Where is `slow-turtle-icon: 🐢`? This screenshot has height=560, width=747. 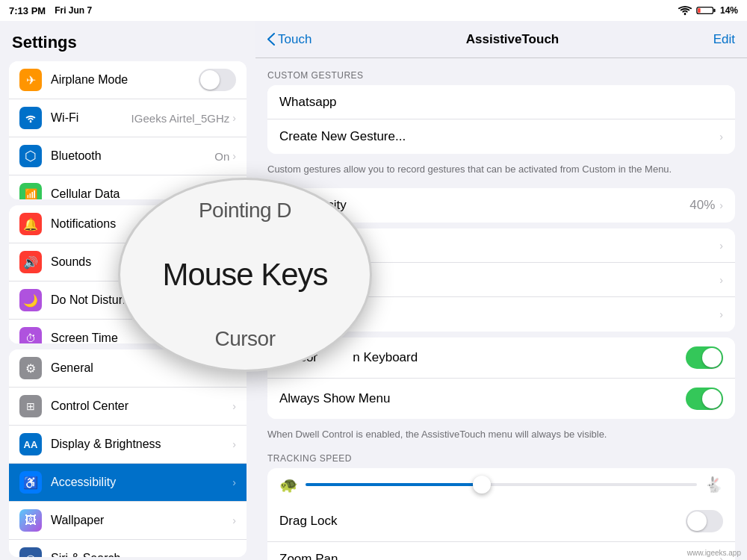 slow-turtle-icon: 🐢 is located at coordinates (288, 485).